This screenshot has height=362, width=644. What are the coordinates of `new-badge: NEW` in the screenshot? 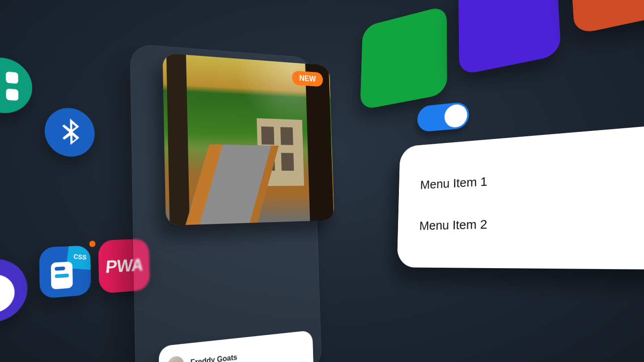 It's located at (308, 79).